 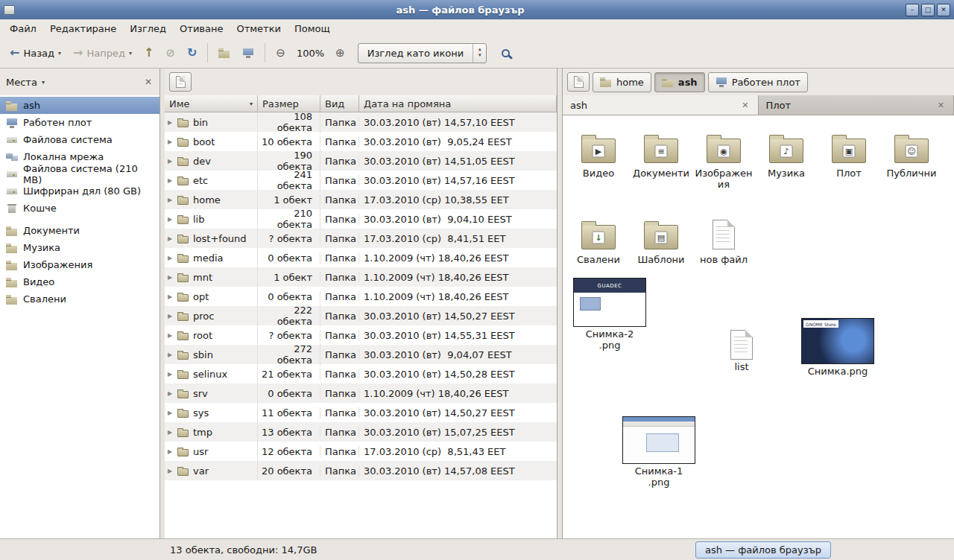 I want to click on menu-item: Изглед, so click(x=148, y=28).